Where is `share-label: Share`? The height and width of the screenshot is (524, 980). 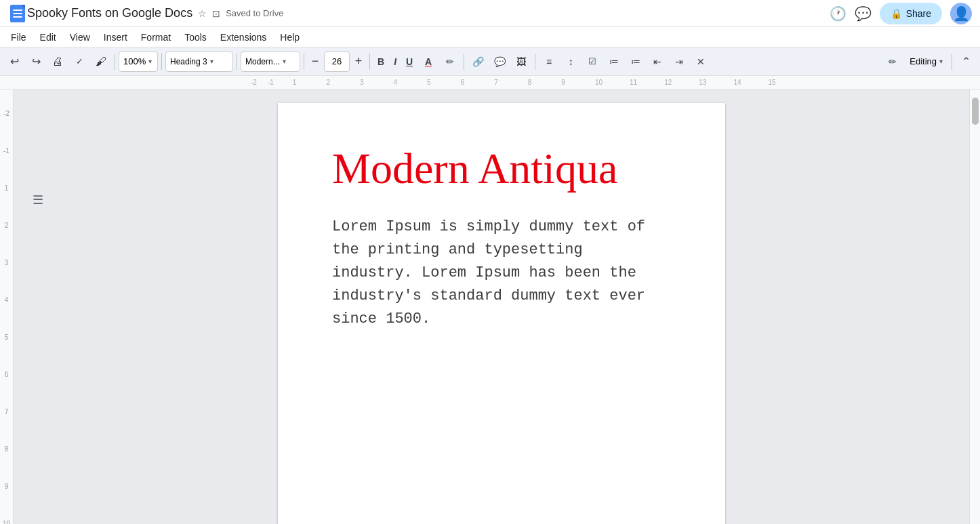
share-label: Share is located at coordinates (919, 14).